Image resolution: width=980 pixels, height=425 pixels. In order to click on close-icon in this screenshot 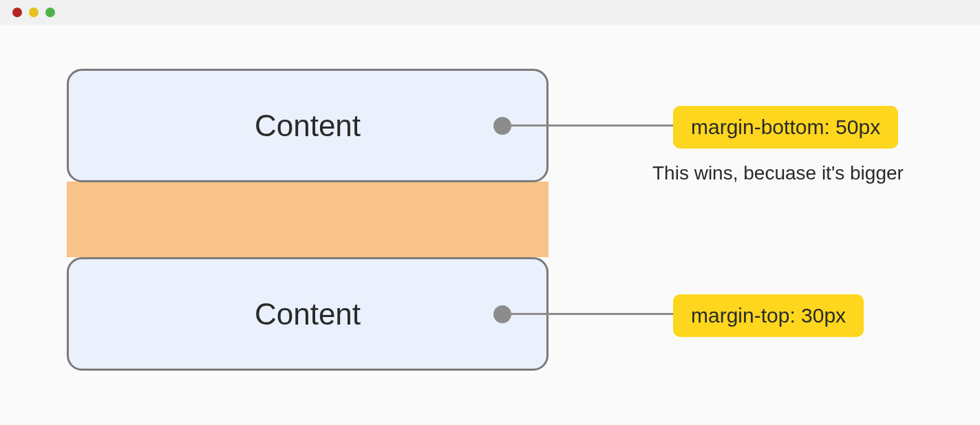, I will do `click(17, 12)`.